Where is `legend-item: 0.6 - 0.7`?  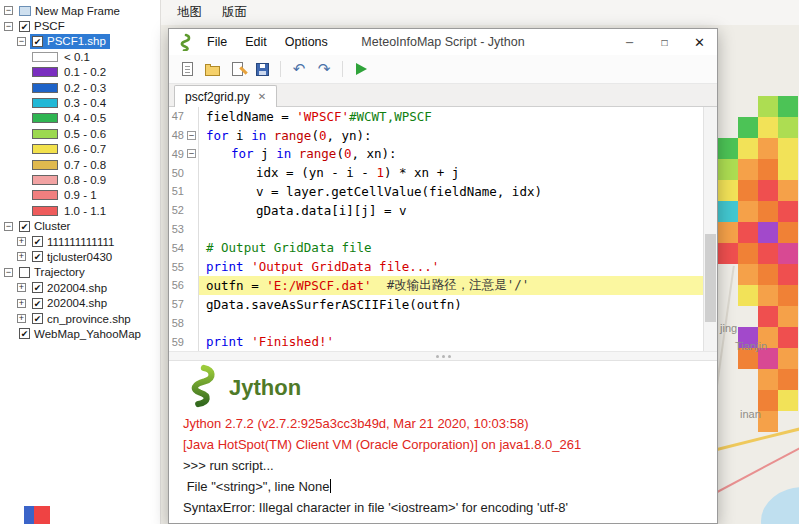
legend-item: 0.6 - 0.7 is located at coordinates (80, 150).